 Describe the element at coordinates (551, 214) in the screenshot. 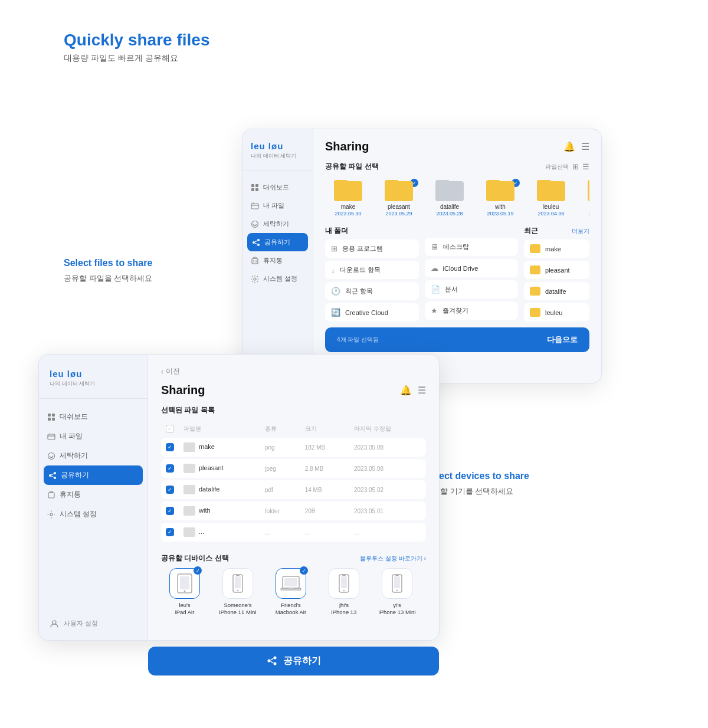

I see `back-file-date: 2023.04.06` at that location.